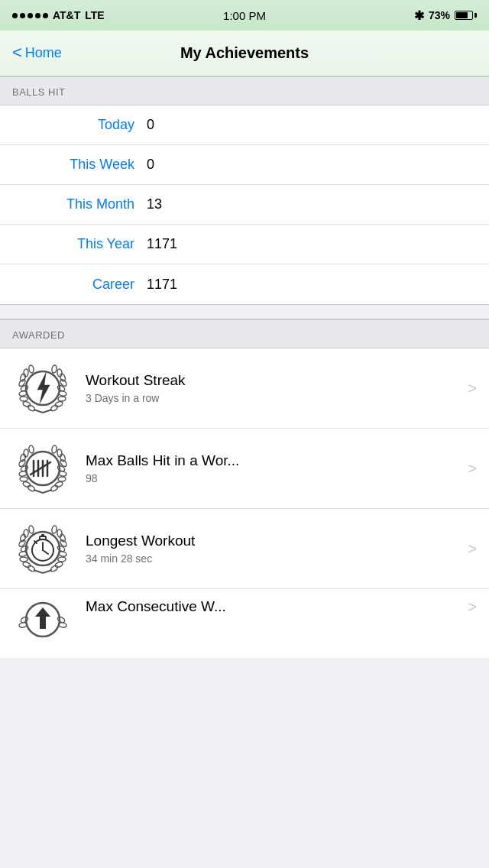  What do you see at coordinates (244, 91) in the screenshot?
I see `balls-hit-section-header: BALLS HIT` at bounding box center [244, 91].